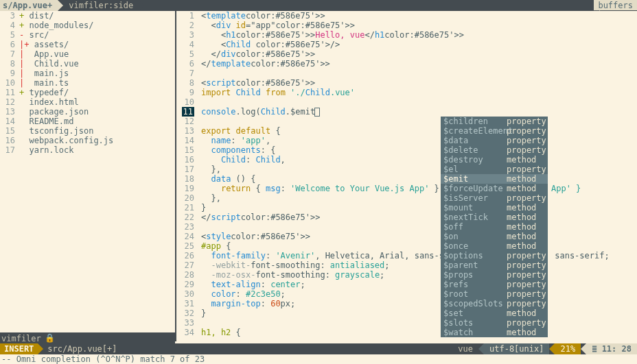  Describe the element at coordinates (494, 121) in the screenshot. I see `completion-item: $childrenproperty` at that location.